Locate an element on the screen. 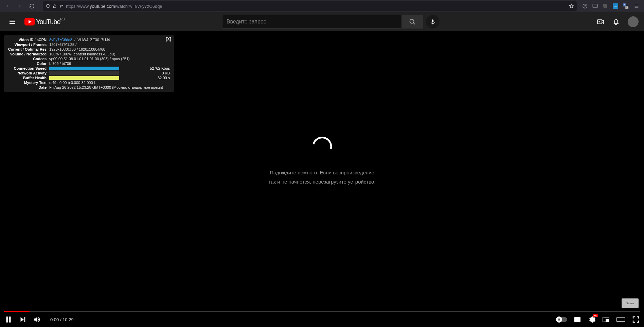  logo-country: RU is located at coordinates (62, 19).